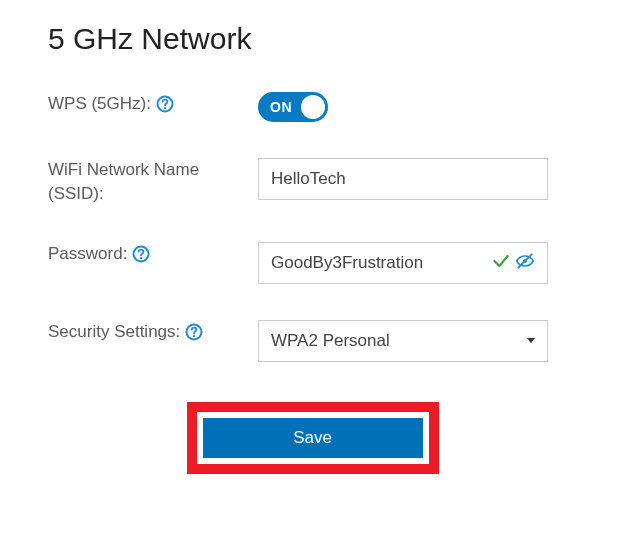 The width and height of the screenshot is (625, 544). I want to click on eye-hide-icon, so click(525, 263).